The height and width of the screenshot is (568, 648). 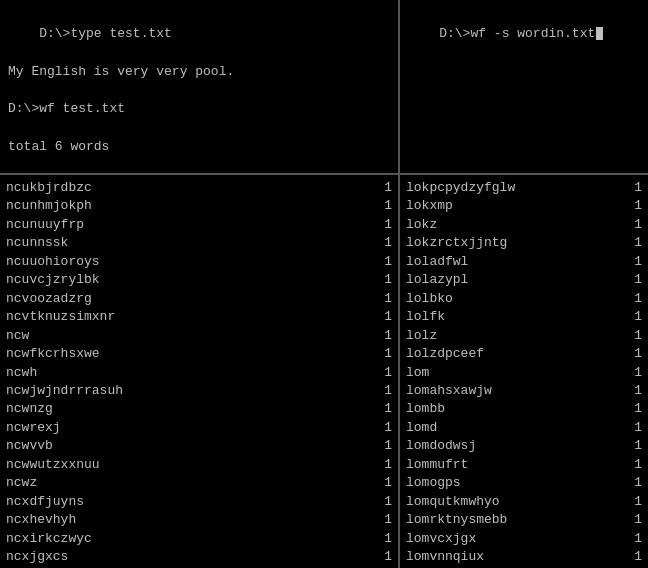 I want to click on list-item: lolbko1, so click(x=524, y=299).